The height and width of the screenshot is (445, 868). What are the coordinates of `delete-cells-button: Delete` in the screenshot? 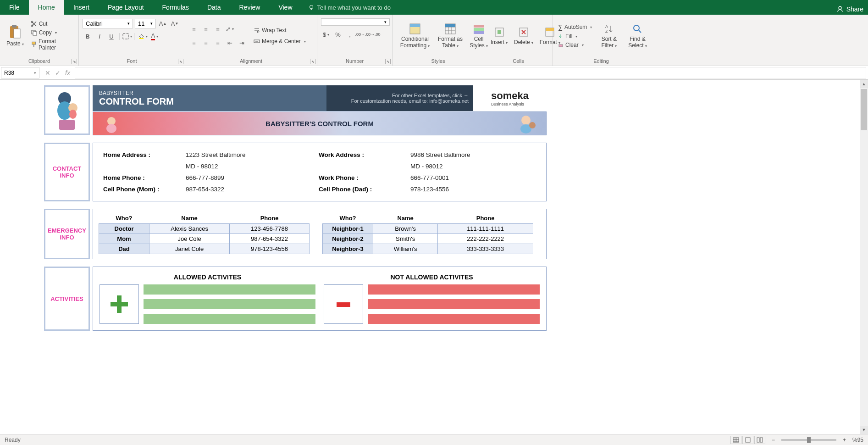 It's located at (524, 36).